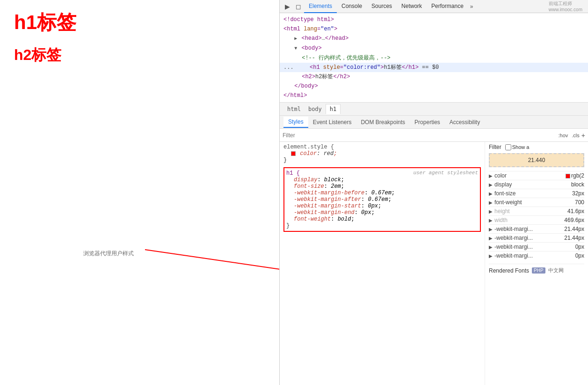 This screenshot has width=588, height=385. What do you see at coordinates (537, 175) in the screenshot?
I see `computed-prop-color: ▶ color rgb(2` at bounding box center [537, 175].